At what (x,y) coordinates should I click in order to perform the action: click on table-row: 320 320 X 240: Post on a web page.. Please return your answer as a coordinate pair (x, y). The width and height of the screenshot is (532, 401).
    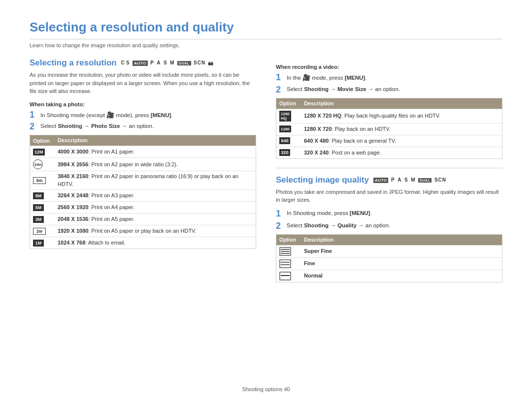
    Looking at the image, I should click on (389, 153).